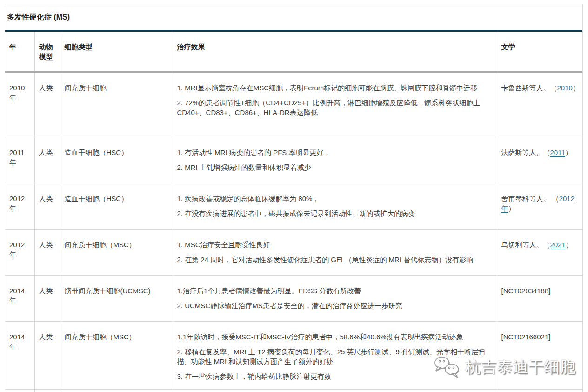  What do you see at coordinates (335, 160) in the screenshot?
I see `treatment-effect-cell: 1. 有活动性 MRI 病变的患者的 PFS 率明显更好，2. MRI 上钆增强…` at bounding box center [335, 160].